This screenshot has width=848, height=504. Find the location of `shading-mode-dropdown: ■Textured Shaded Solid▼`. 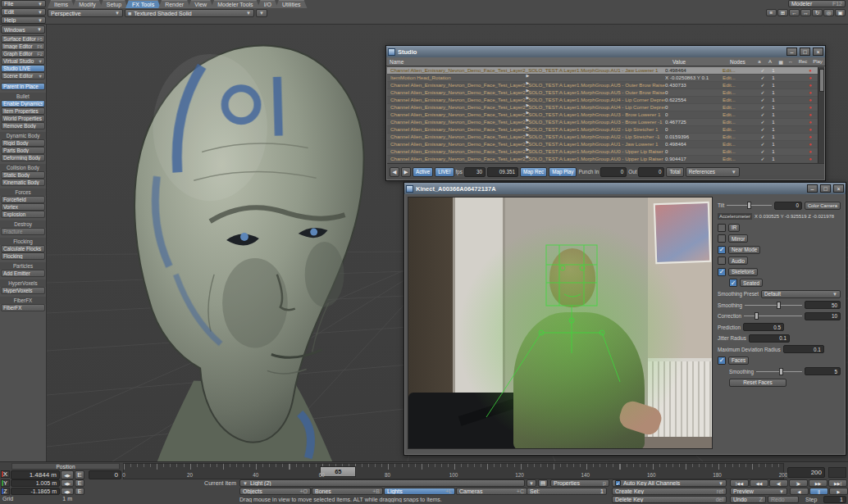

shading-mode-dropdown: ■Textured Shaded Solid▼ is located at coordinates (189, 13).